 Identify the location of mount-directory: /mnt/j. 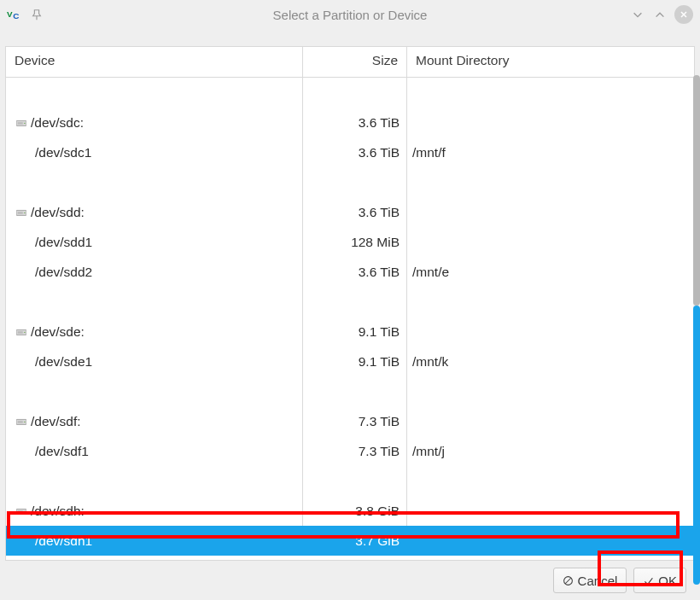
(551, 451).